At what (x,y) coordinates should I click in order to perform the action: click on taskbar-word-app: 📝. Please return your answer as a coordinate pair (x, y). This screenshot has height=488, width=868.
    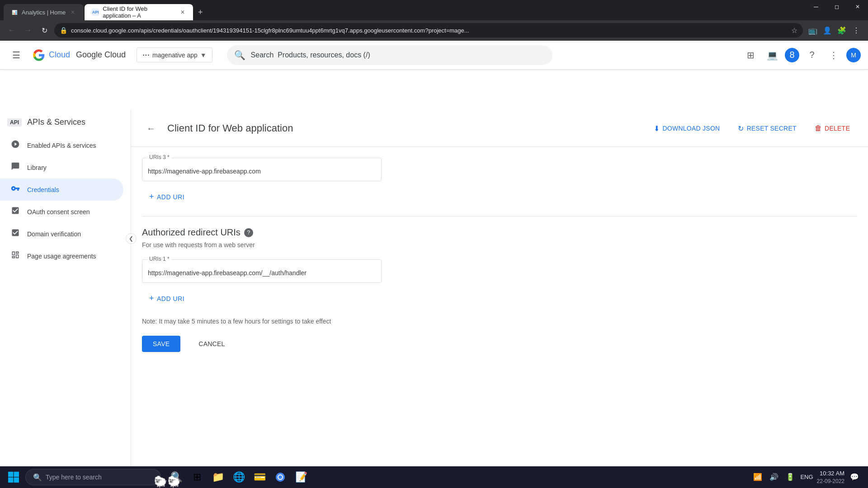
    Looking at the image, I should click on (301, 477).